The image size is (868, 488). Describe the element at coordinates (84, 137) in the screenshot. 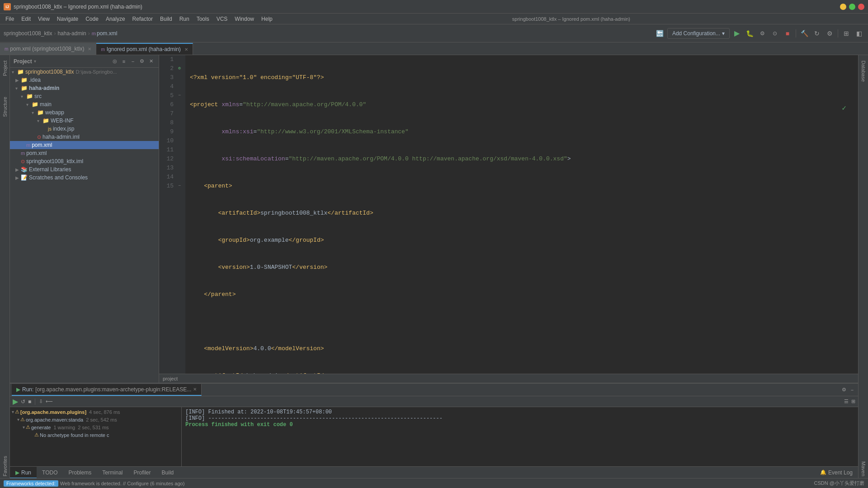

I see `tree-item-haha-iml: ⊙ haha-admin.iml` at that location.